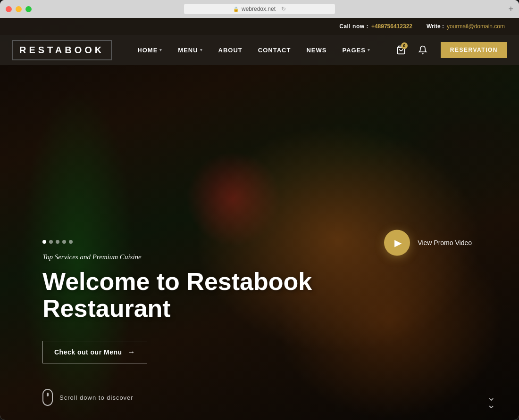 This screenshot has height=420, width=519. I want to click on lock-icon: 🔒, so click(236, 9).